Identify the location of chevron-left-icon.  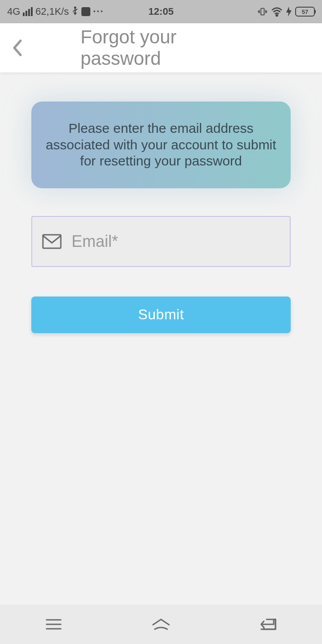
(18, 48).